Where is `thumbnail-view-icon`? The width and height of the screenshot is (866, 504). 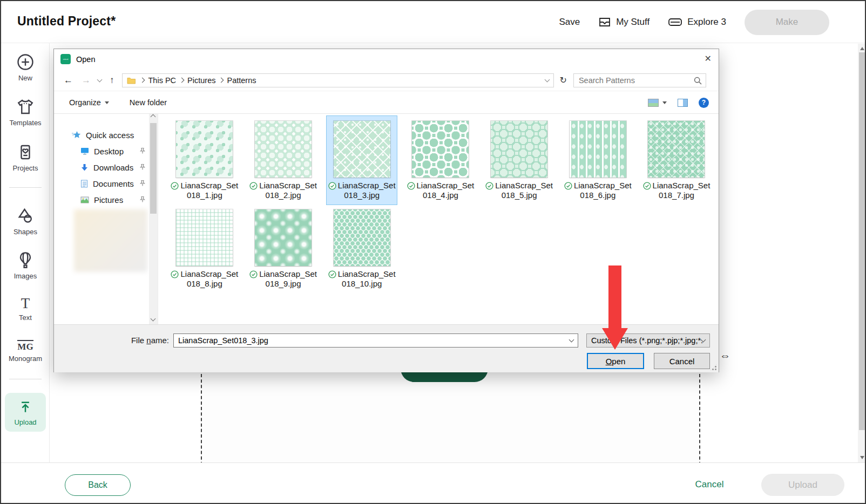 thumbnail-view-icon is located at coordinates (653, 103).